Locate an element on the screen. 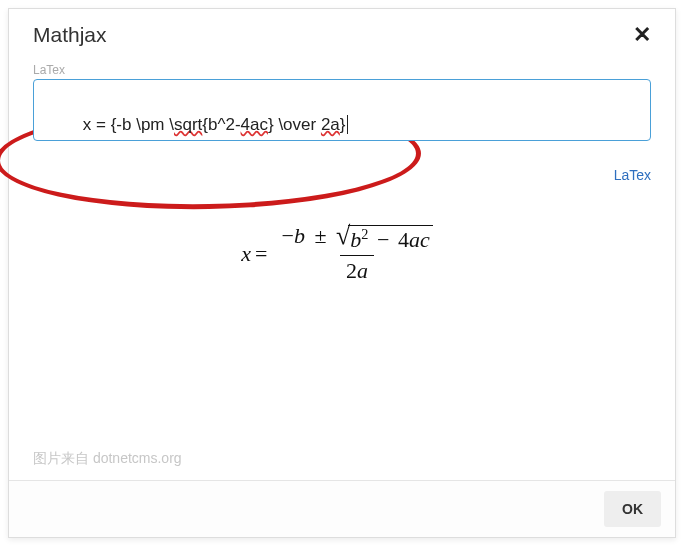 Image resolution: width=684 pixels, height=545 pixels. latex-help-link: LaTex is located at coordinates (632, 175).